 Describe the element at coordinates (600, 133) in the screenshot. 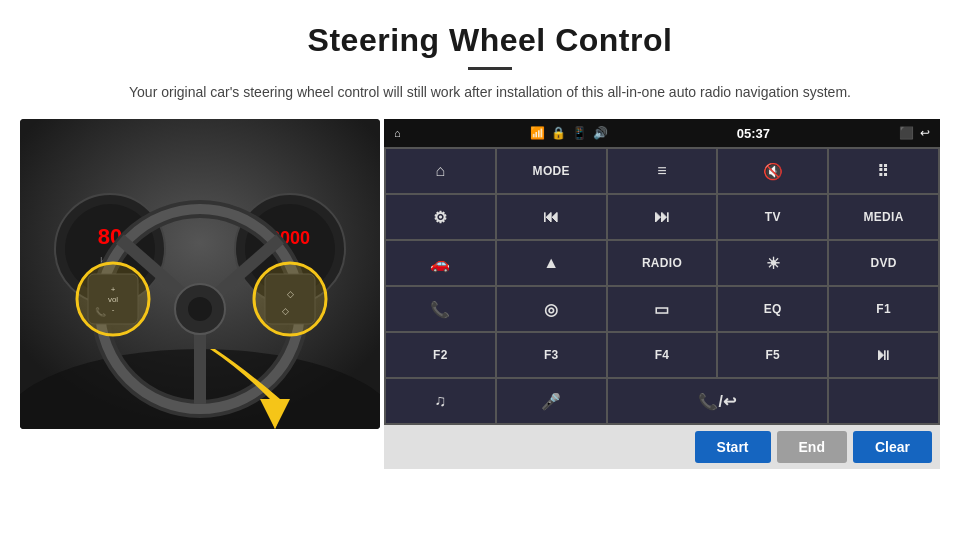

I see `bt-icon: 🔊` at that location.